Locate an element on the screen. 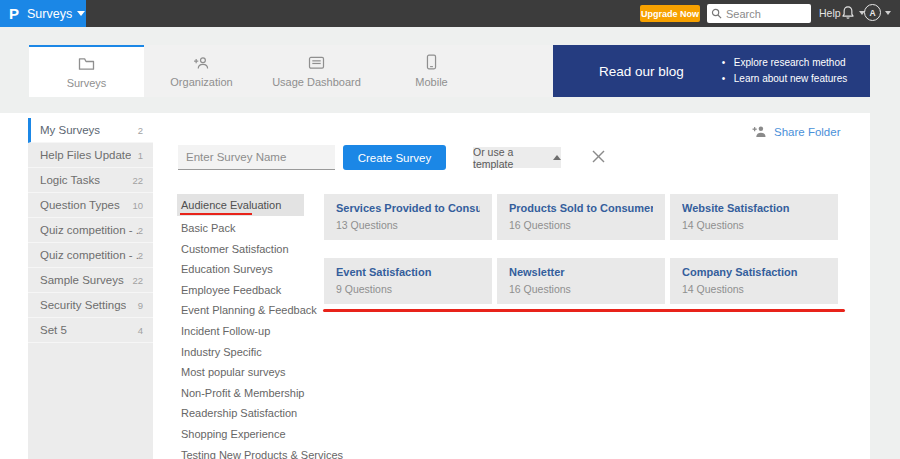 The width and height of the screenshot is (900, 459). folder-sidebar: My Surveys 2 Help Files Update 1 Logic T… is located at coordinates (90, 288).